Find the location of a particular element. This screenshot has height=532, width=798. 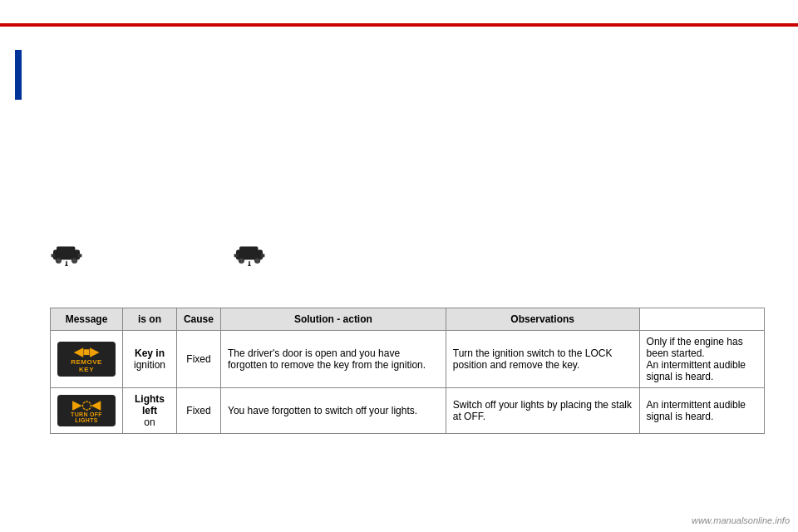

car-svg-right is located at coordinates (249, 254).